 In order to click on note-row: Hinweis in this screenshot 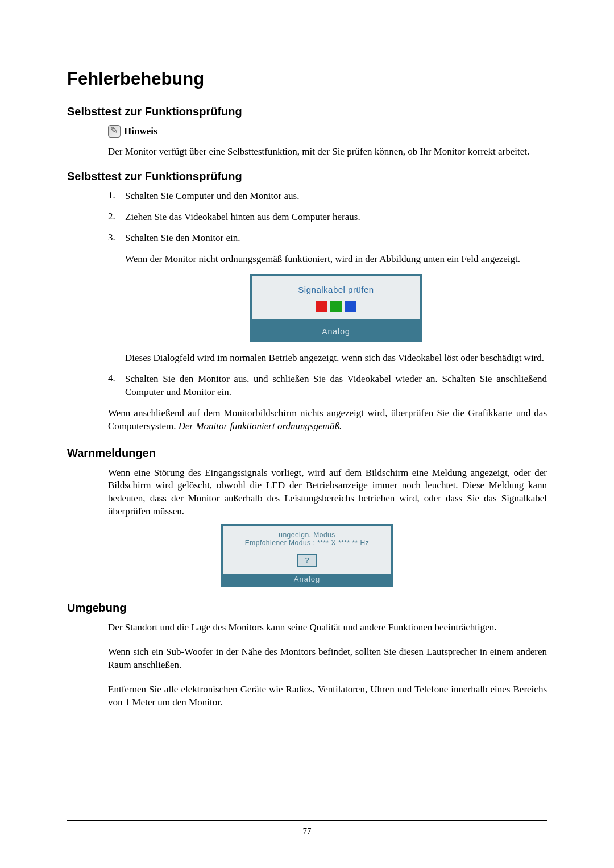, I will do `click(327, 131)`.